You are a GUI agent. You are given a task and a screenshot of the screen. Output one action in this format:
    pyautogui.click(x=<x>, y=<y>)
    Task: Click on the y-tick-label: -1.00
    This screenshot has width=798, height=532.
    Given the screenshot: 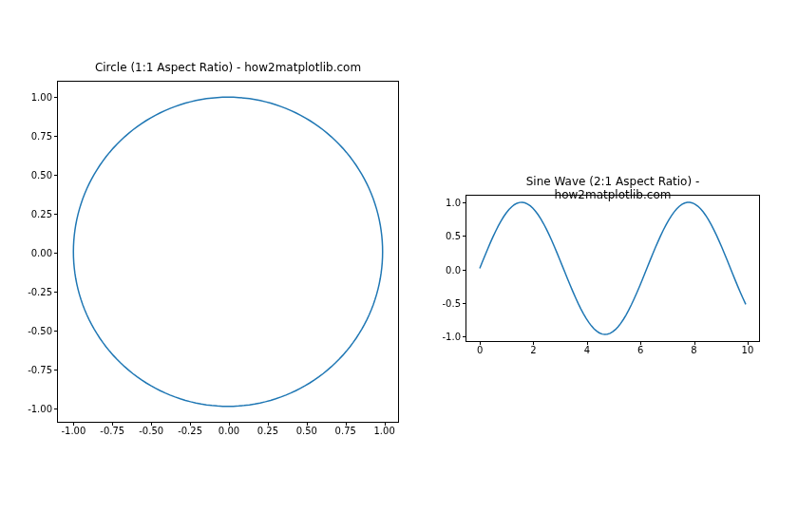 What is the action you would take?
    pyautogui.click(x=40, y=408)
    